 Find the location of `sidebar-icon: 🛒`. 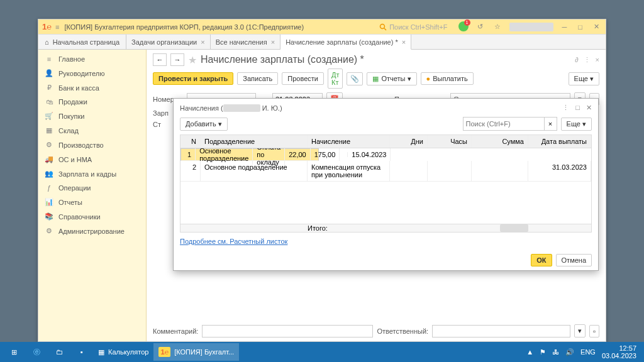

sidebar-icon: 🛒 is located at coordinates (49, 116).